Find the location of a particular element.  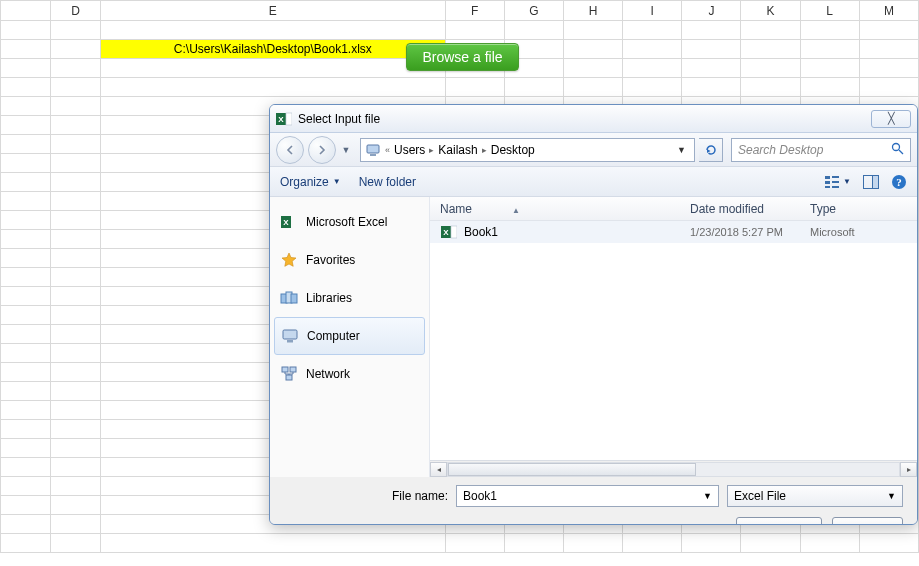

sort-indicator-icon: ▲ is located at coordinates (516, 210).